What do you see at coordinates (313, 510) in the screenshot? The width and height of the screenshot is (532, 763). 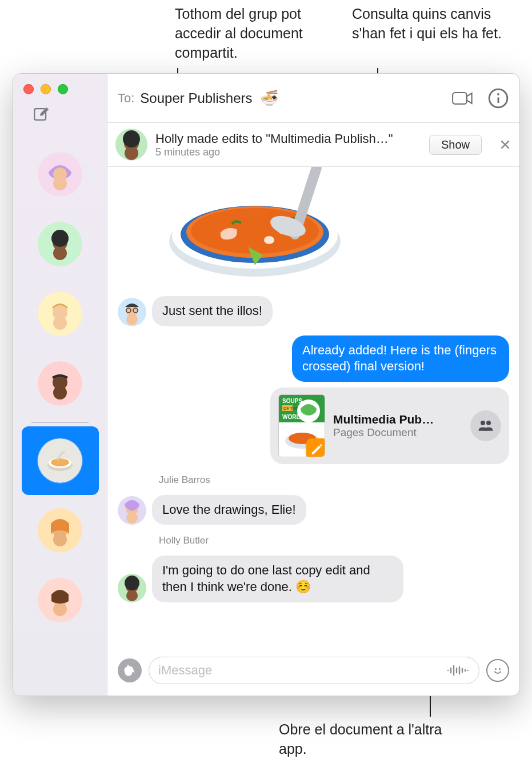 I see `message-row-incoming: Love the drawings, Elie!` at bounding box center [313, 510].